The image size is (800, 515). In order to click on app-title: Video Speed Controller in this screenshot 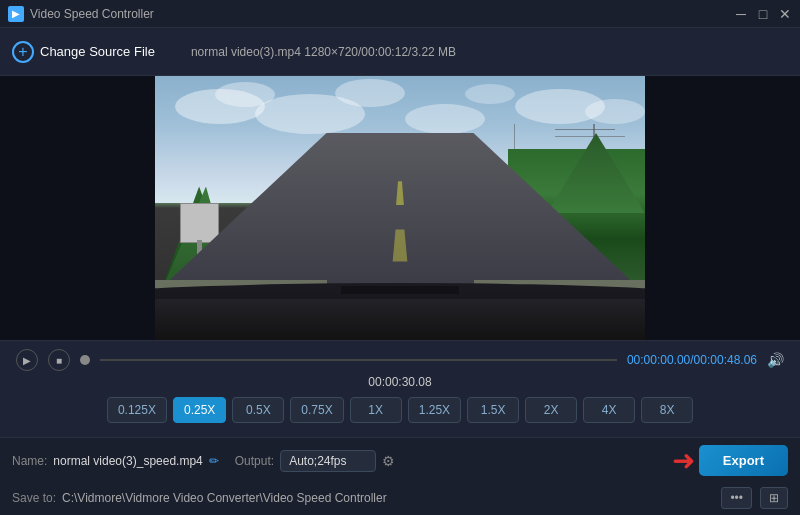, I will do `click(92, 14)`.